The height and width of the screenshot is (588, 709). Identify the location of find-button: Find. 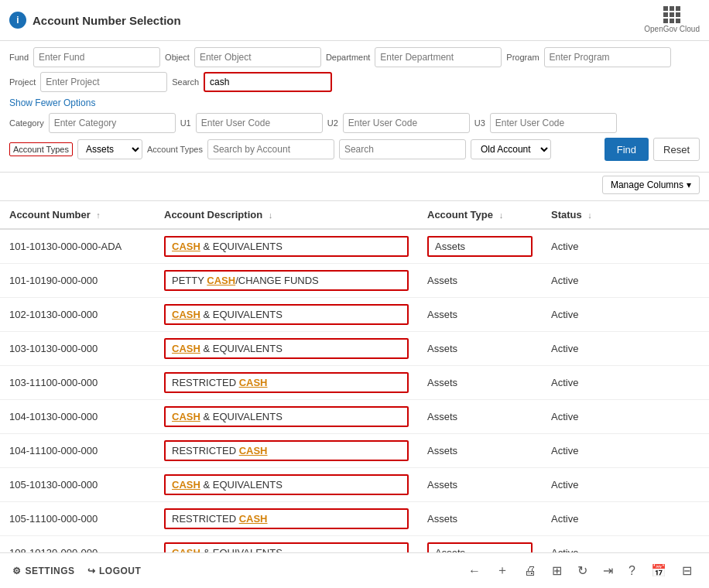
(627, 149).